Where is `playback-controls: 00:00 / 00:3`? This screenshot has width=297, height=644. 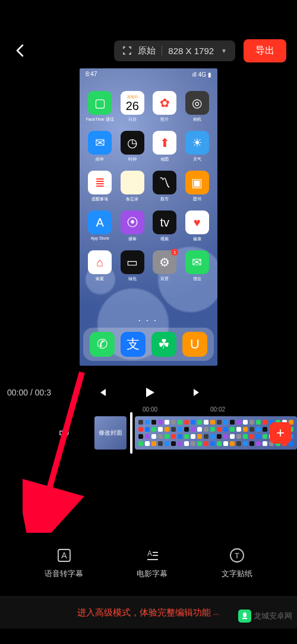
playback-controls: 00:00 / 00:3 is located at coordinates (148, 392).